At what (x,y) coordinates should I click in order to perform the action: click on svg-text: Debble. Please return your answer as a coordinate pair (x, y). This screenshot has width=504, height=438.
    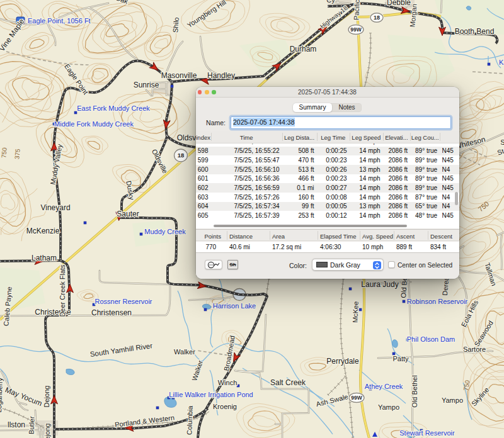
    Looking at the image, I should click on (399, 4).